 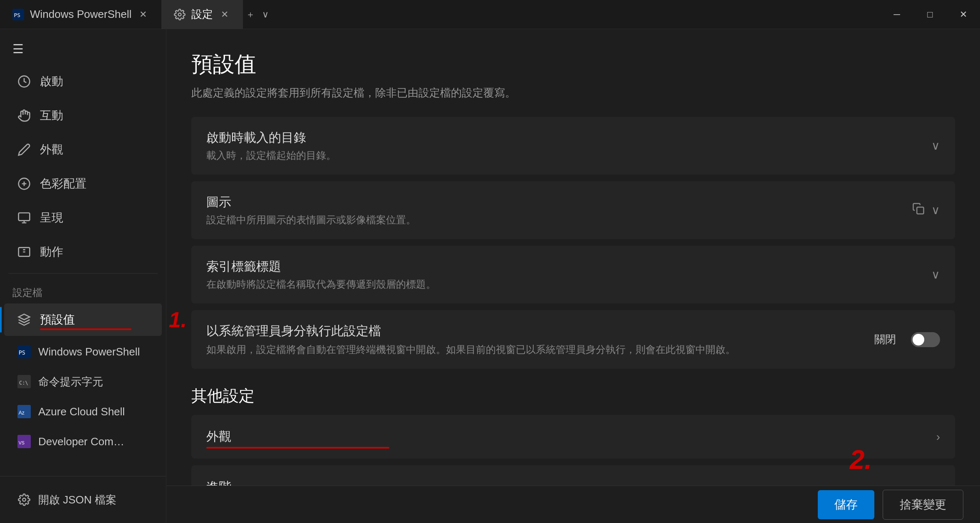 What do you see at coordinates (77, 500) in the screenshot?
I see `open-json-label: 開啟 JSON 檔案` at bounding box center [77, 500].